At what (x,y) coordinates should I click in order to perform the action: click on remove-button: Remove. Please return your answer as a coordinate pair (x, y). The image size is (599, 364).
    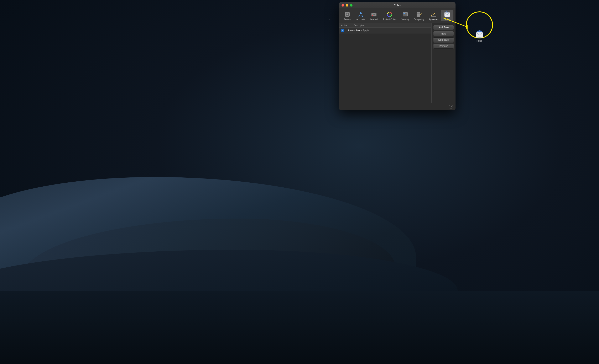
    Looking at the image, I should click on (443, 46).